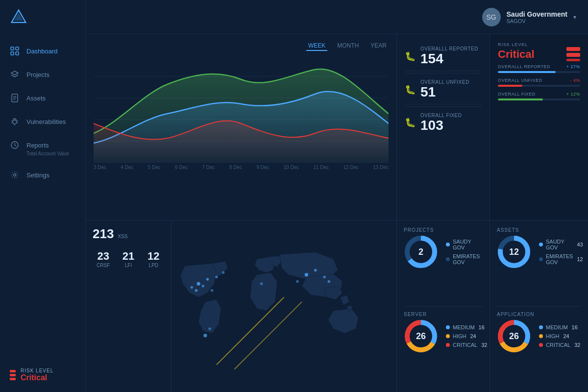 This screenshot has width=588, height=392. Describe the element at coordinates (466, 336) in the screenshot. I see `server-legend: MEDIUM 16 HIGH 24 CRITICAL` at that location.